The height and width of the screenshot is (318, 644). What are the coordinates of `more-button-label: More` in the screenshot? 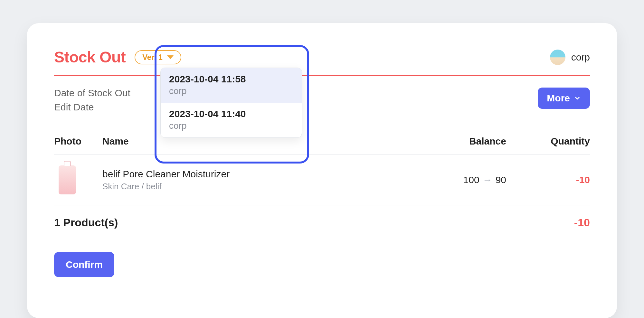 It's located at (558, 98).